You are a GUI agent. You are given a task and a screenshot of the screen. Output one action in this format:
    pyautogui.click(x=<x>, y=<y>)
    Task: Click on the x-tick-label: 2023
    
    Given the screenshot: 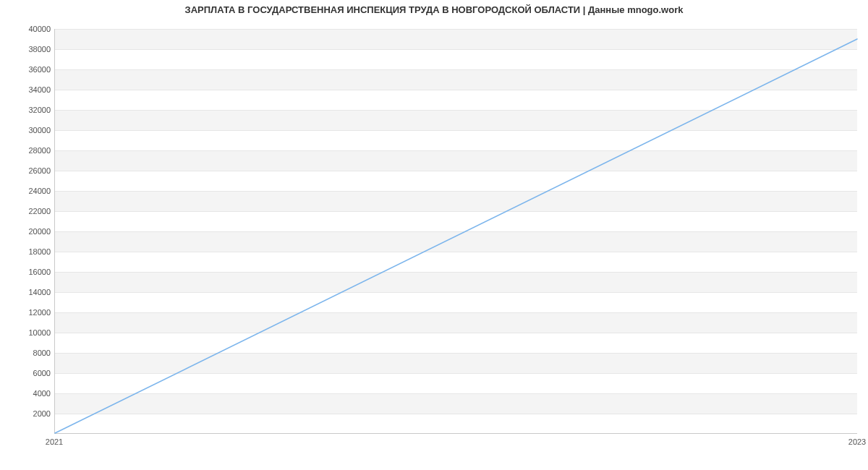 What is the action you would take?
    pyautogui.click(x=857, y=442)
    